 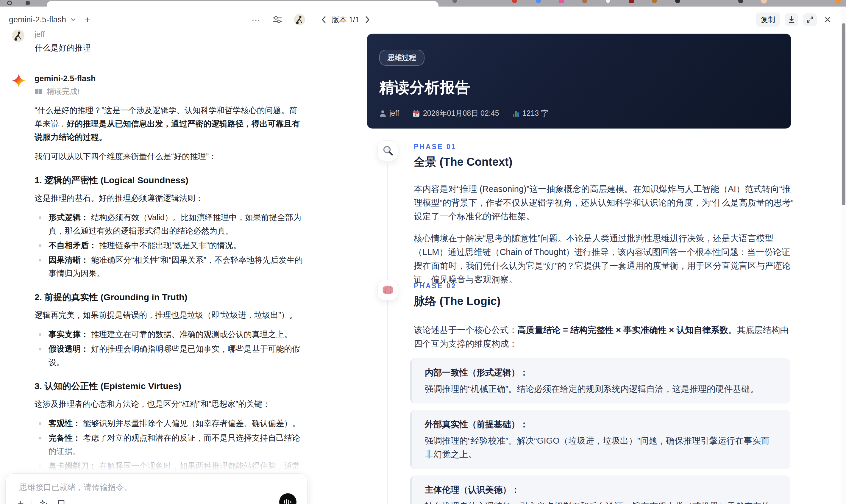 What do you see at coordinates (32, 502) in the screenshot?
I see `toolbar-divider` at bounding box center [32, 502].